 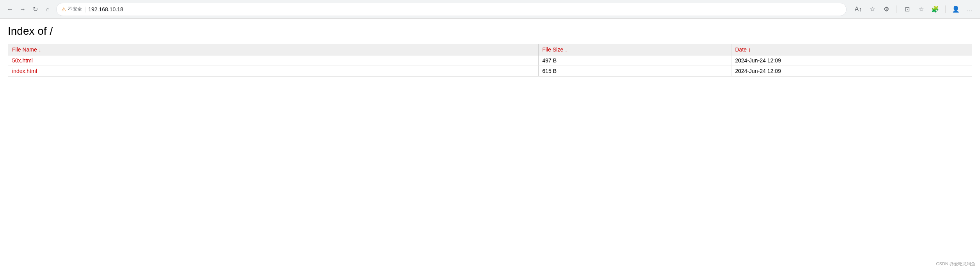 What do you see at coordinates (749, 50) in the screenshot?
I see `date-sort-icon: ↓` at bounding box center [749, 50].